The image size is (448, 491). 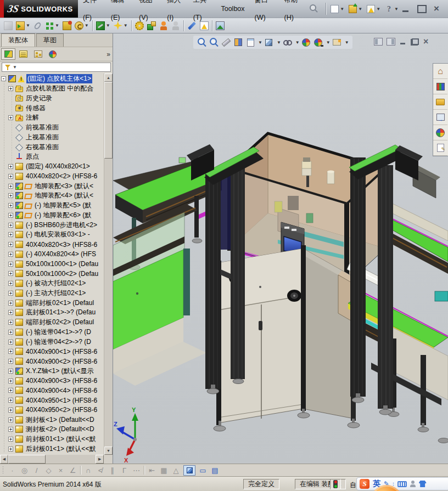 What do you see at coordinates (60, 471) in the screenshot?
I see `sketch-trim-button: ×` at bounding box center [60, 471].